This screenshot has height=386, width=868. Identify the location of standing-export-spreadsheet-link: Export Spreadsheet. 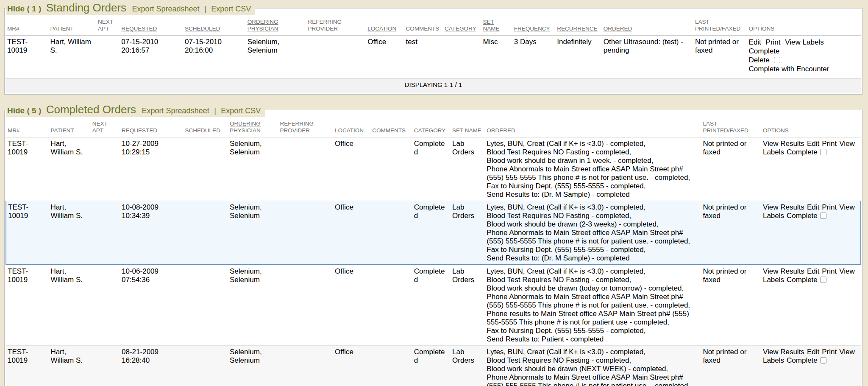
(165, 9).